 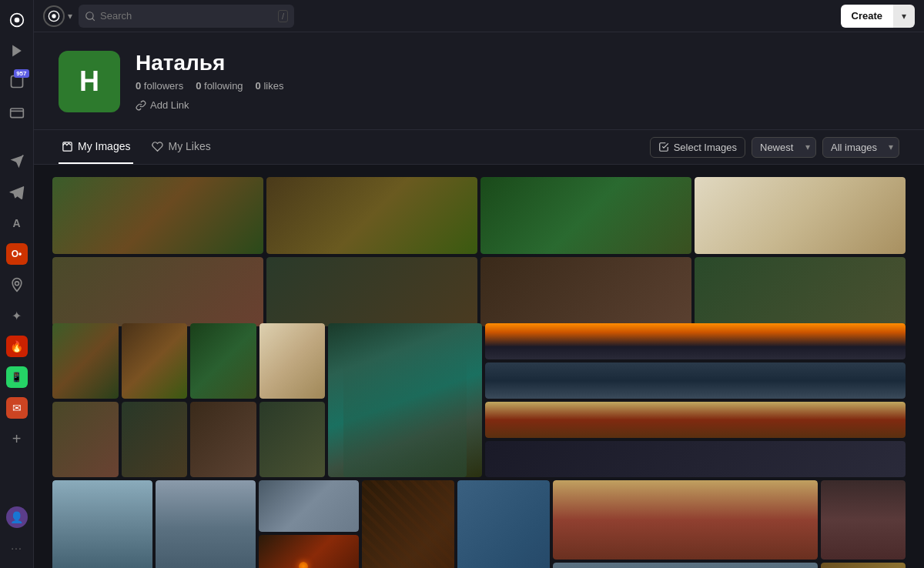 What do you see at coordinates (209, 86) in the screenshot?
I see `profile-stats: 0 followers 0 following 0 likes` at bounding box center [209, 86].